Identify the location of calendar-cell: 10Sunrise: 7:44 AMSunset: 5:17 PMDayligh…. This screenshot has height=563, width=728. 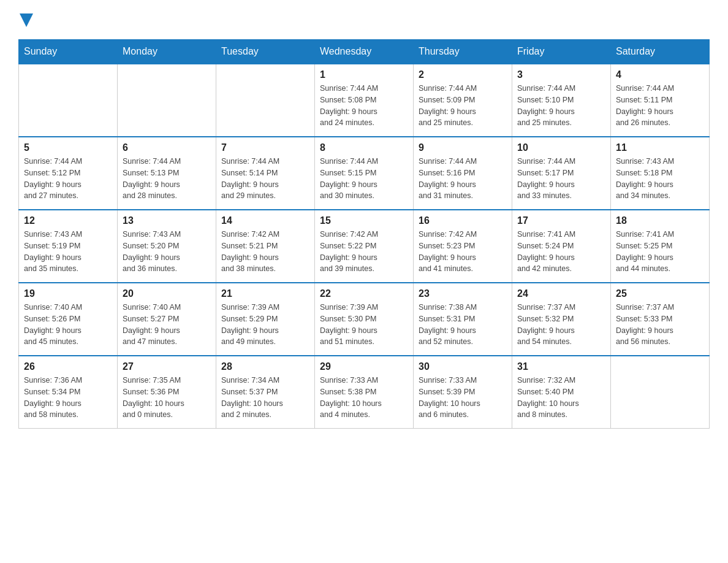
(561, 173).